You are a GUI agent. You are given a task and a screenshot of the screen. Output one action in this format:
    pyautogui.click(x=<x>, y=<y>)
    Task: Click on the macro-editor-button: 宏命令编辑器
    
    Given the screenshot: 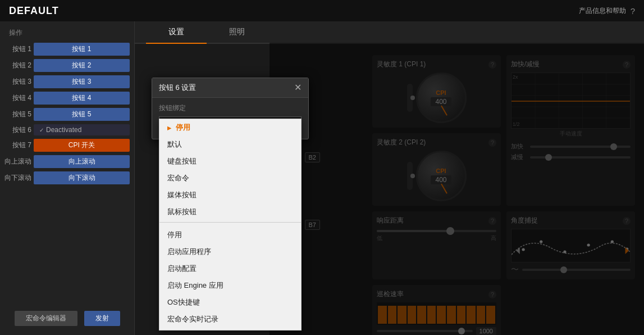 What is the action you would take?
    pyautogui.click(x=46, y=318)
    